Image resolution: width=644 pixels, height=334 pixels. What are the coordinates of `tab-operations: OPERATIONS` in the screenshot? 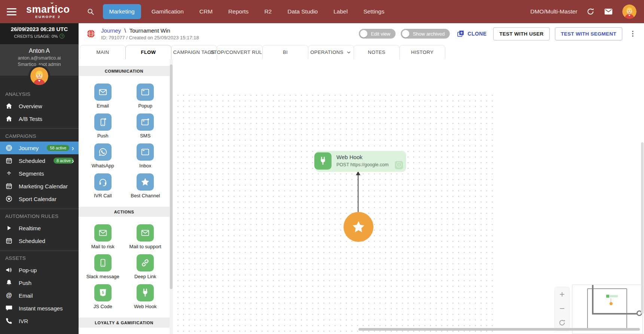 It's located at (331, 52).